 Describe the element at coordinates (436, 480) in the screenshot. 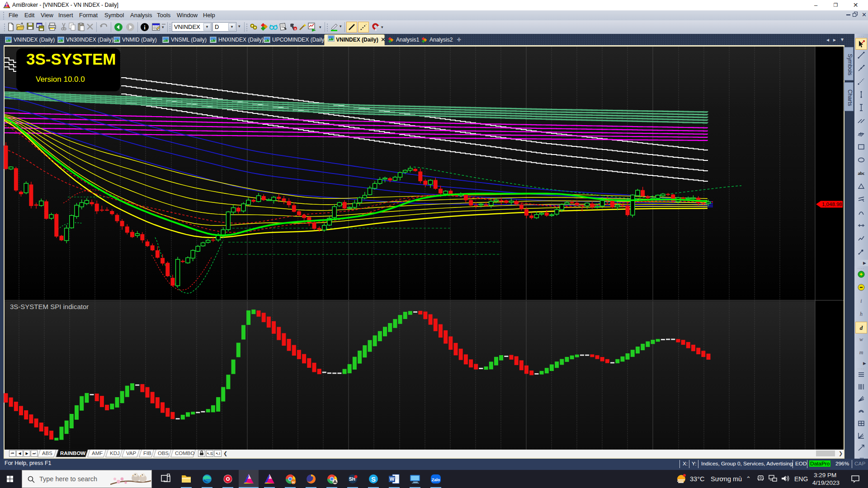

I see `svg-text: Zalo` at that location.